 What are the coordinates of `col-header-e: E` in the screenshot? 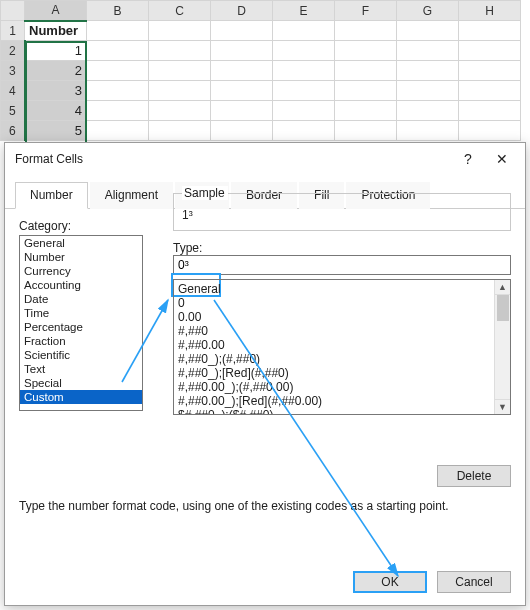 It's located at (304, 11).